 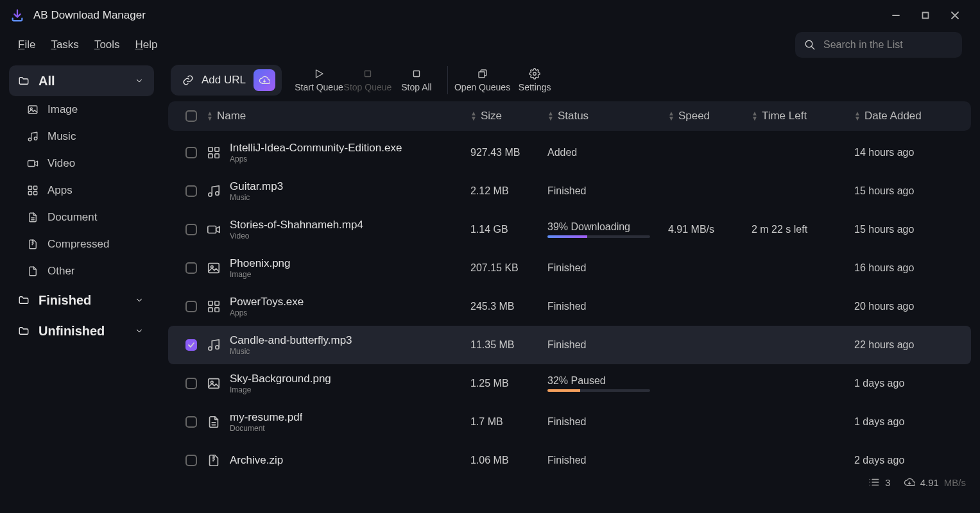 What do you see at coordinates (896, 15) in the screenshot?
I see `minimize-button` at bounding box center [896, 15].